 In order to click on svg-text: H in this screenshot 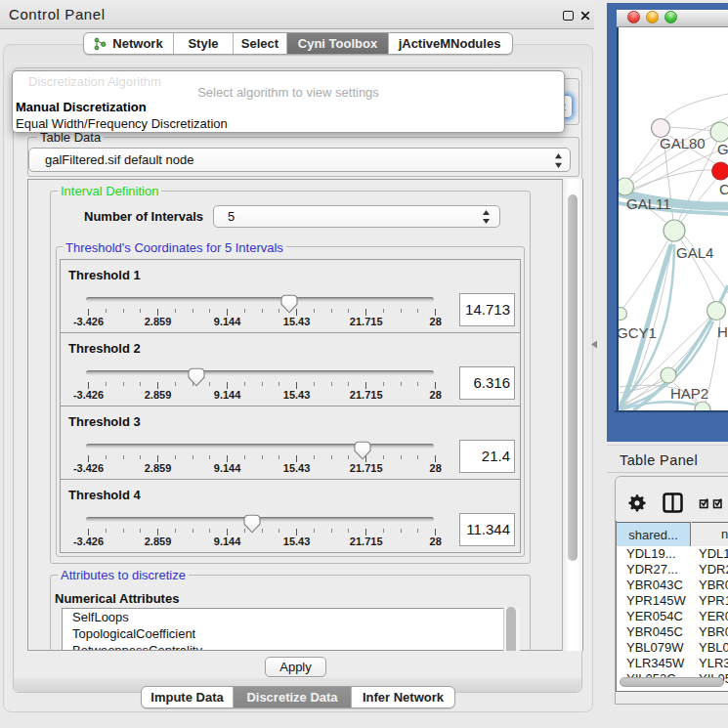, I will do `click(723, 332)`.